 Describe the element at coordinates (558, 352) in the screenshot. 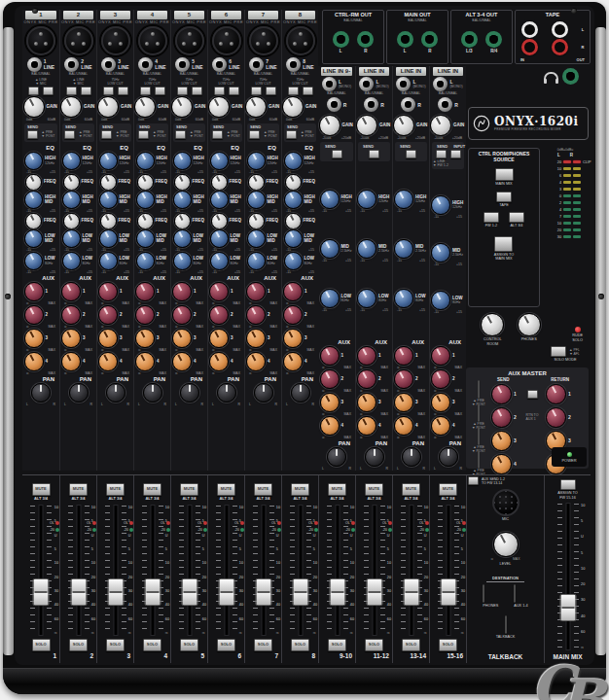

I see `solo-mode-switch` at that location.